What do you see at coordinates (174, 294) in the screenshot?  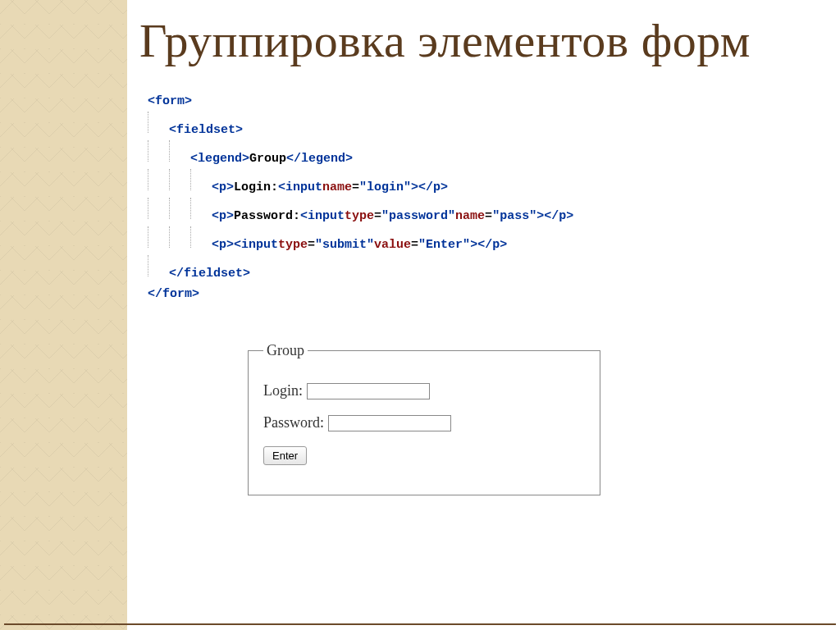 I see `tag-form-close: </form>` at bounding box center [174, 294].